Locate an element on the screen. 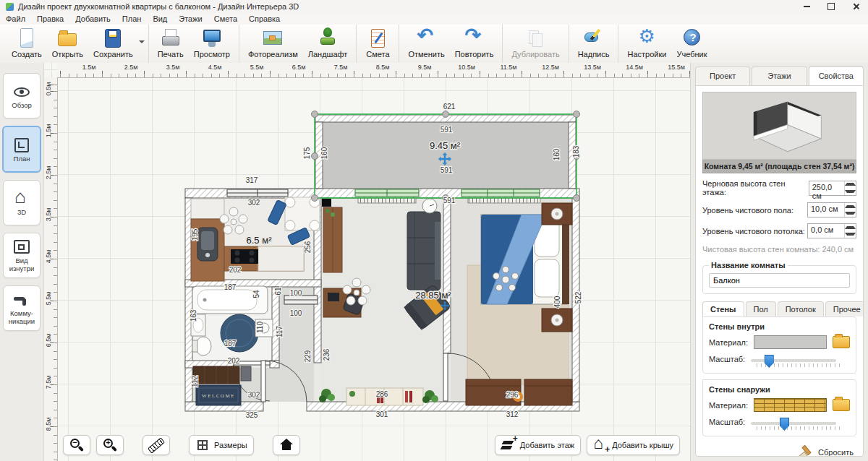  material-tabs: СтеныПолПотолокПрочее is located at coordinates (780, 309).